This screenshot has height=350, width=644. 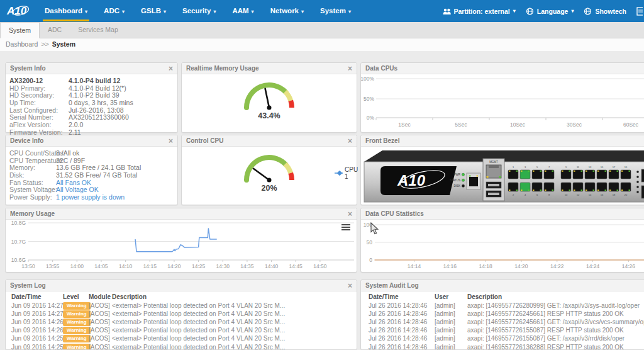 I want to click on a10-logo: A10, so click(x=18, y=12).